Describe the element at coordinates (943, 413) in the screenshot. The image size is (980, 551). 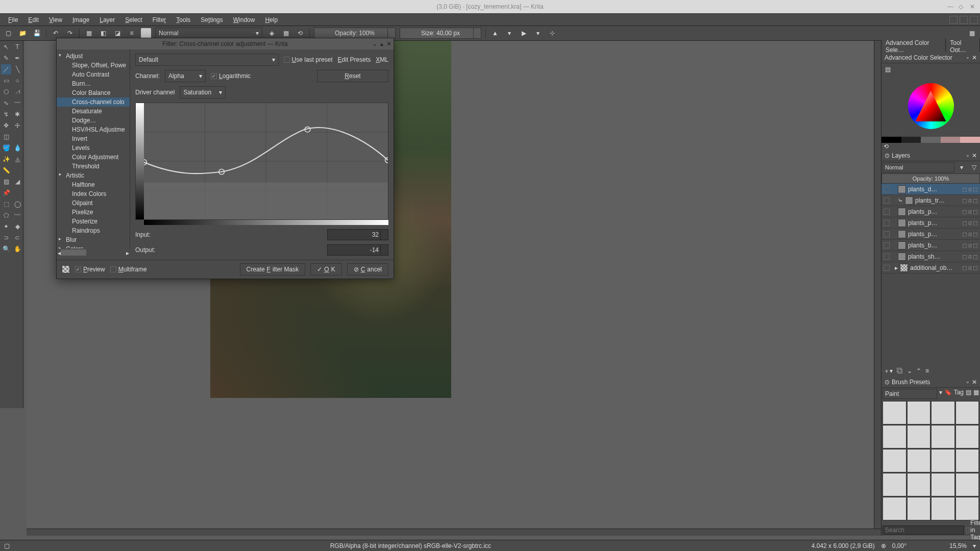
I see `brush-preset: 〜` at that location.